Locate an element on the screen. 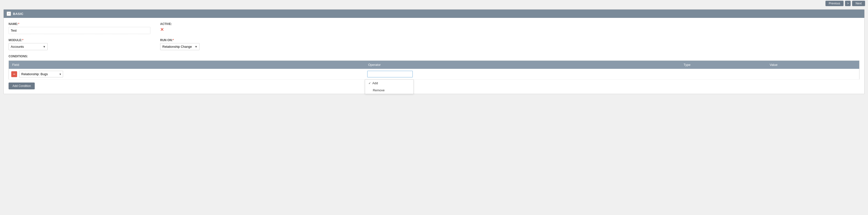 The image size is (868, 215). runon-label: RUN ON:* is located at coordinates (510, 40).